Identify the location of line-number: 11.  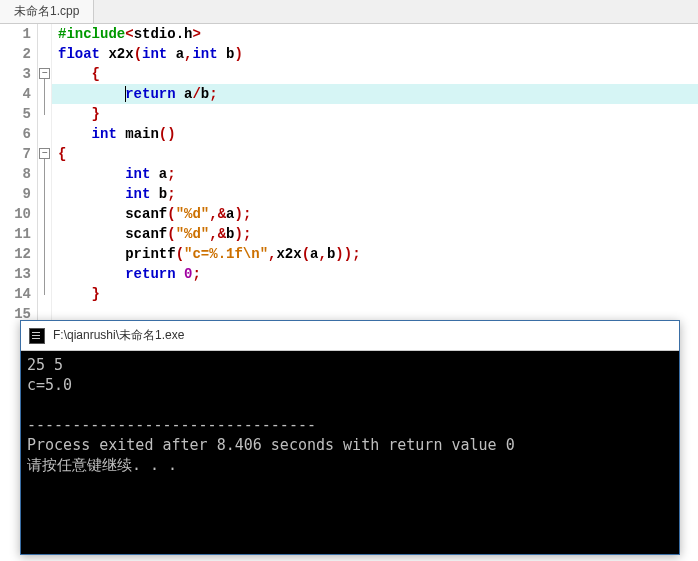
(16, 234).